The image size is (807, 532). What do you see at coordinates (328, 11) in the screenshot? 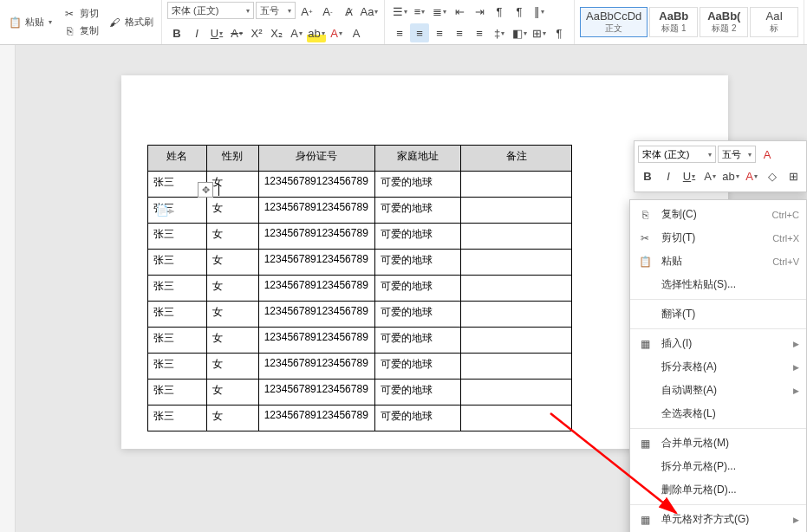
I see `shrink-font-button: A-` at bounding box center [328, 11].